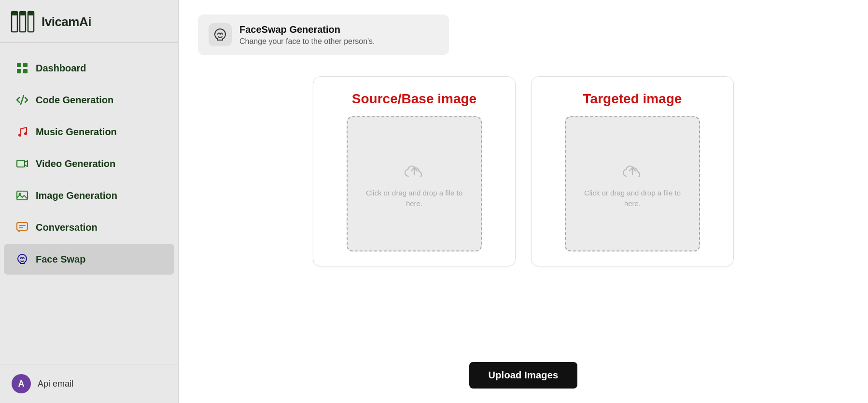 This screenshot has width=868, height=403. Describe the element at coordinates (89, 100) in the screenshot. I see `sidebar-item-code-generation: Code Generation` at that location.